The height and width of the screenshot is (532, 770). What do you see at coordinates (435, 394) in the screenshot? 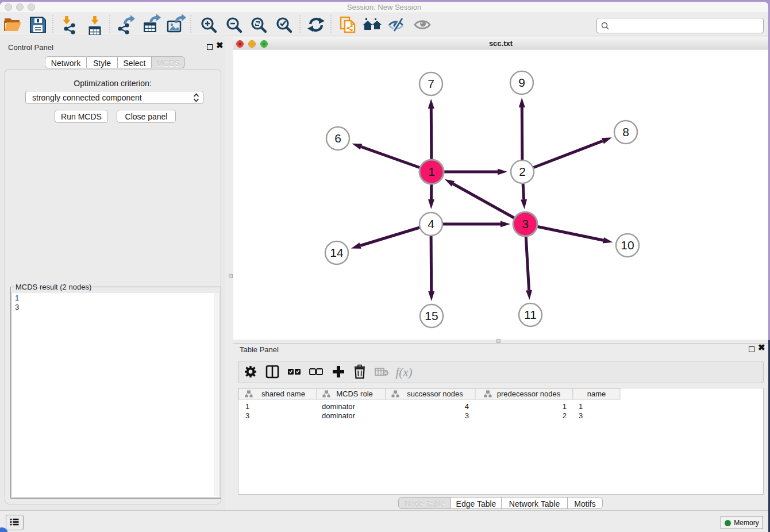
I see `svg-text: successor nodes` at bounding box center [435, 394].